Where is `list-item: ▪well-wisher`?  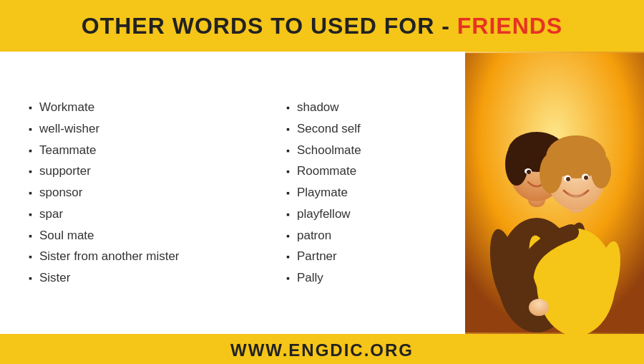 list-item: ▪well-wisher is located at coordinates (140, 129).